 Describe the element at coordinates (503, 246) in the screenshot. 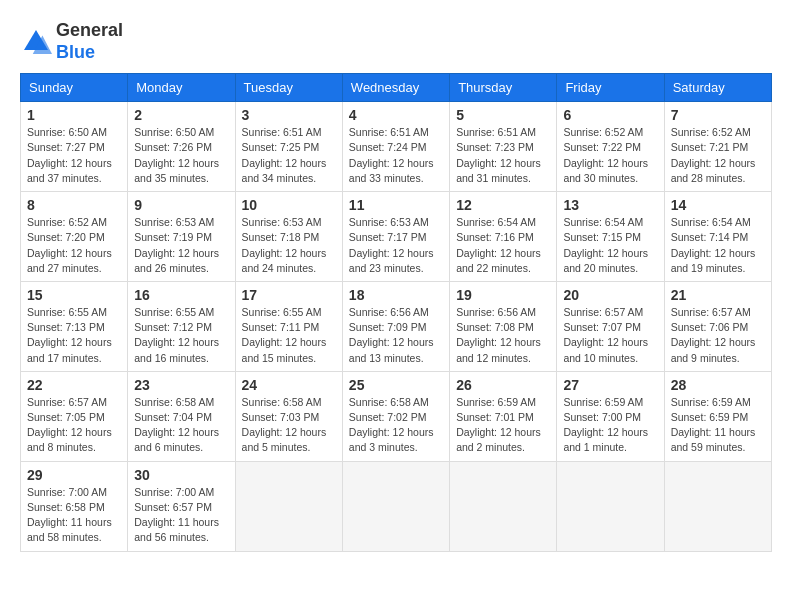

I see `day-info: Sunrise: 6:54 AMSunset: 7:16 PMDaylight:…` at that location.